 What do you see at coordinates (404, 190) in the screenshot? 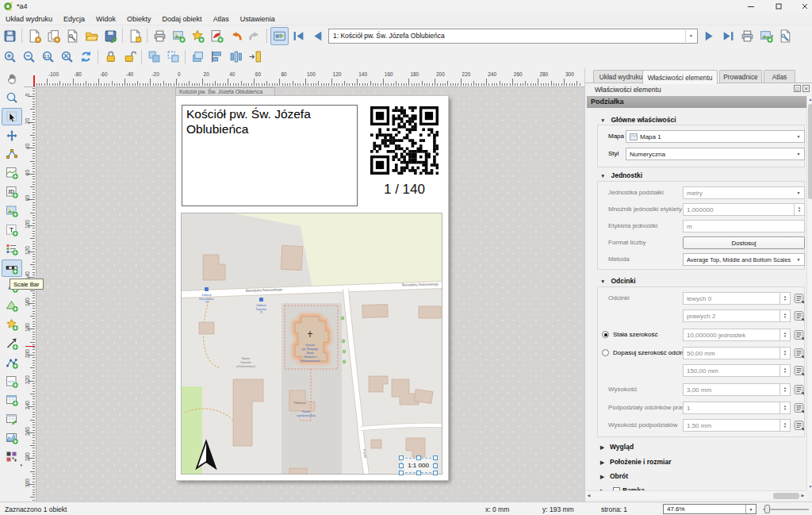
I see `page-counter-item: 1 / 140` at bounding box center [404, 190].